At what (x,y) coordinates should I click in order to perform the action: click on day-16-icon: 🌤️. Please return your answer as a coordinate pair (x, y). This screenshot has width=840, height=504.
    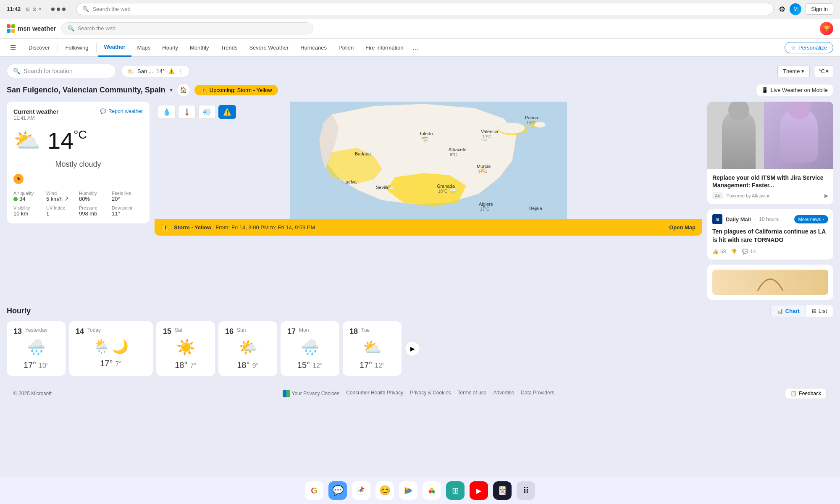
    Looking at the image, I should click on (248, 347).